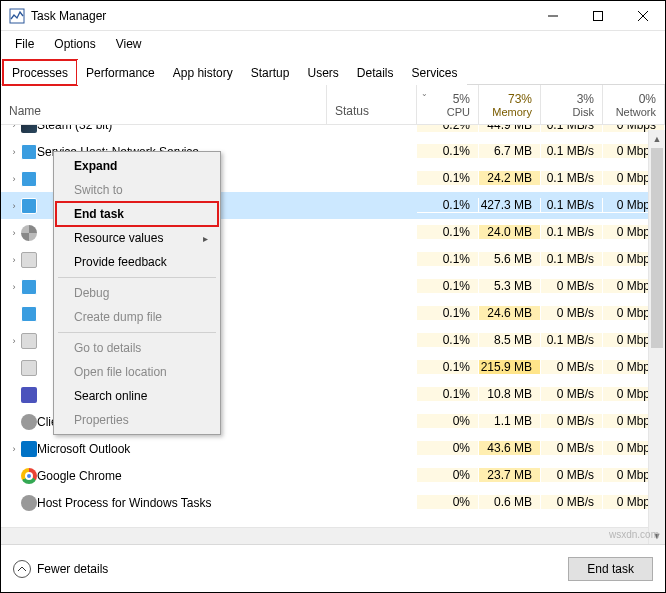 The width and height of the screenshot is (666, 593). What do you see at coordinates (333, 448) in the screenshot?
I see `table-row: ›Microsoft Outlook0%43.6 MB0 MB/s0 Mbps` at bounding box center [333, 448].